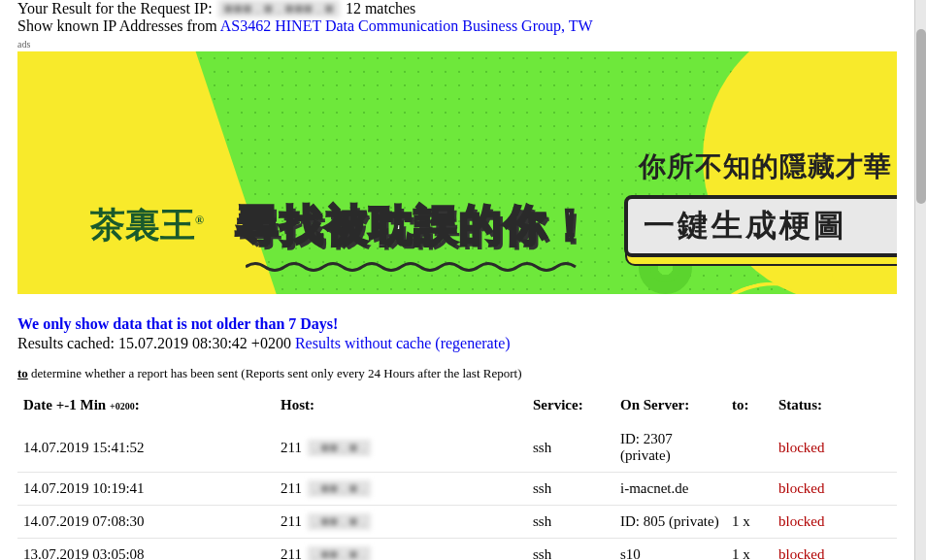 The image size is (926, 560). Describe the element at coordinates (276, 373) in the screenshot. I see `note-rest: determine whether a report has been sent…` at that location.